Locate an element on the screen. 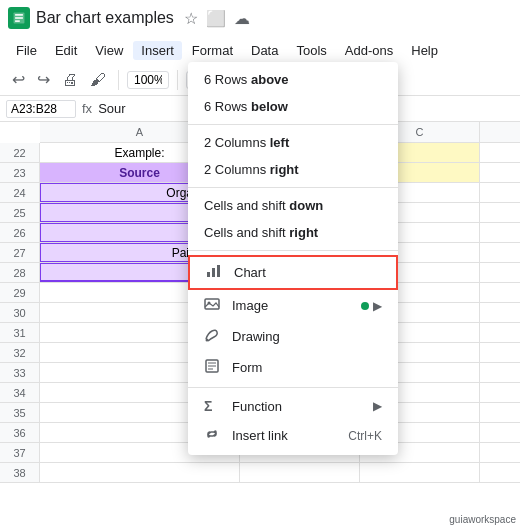 The width and height of the screenshot is (520, 529). menu-cells-shift-down: Cells and shift down is located at coordinates (293, 206).